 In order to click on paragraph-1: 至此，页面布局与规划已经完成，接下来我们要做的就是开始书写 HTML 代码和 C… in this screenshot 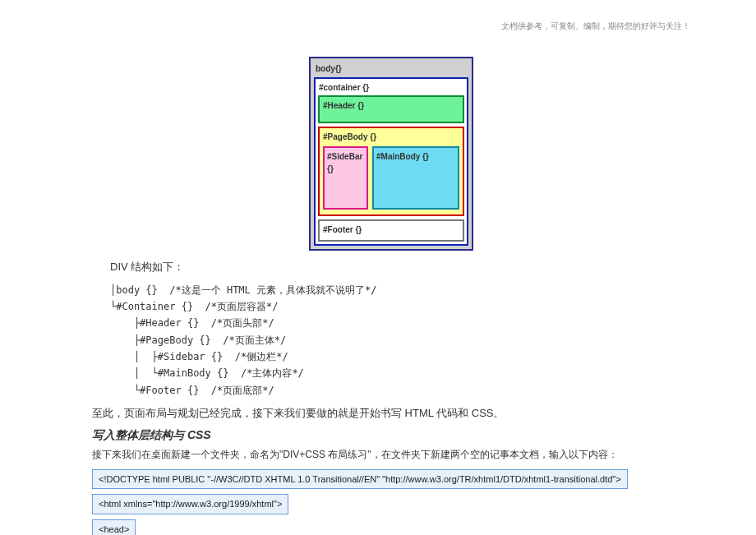, I will do `click(391, 413)`.